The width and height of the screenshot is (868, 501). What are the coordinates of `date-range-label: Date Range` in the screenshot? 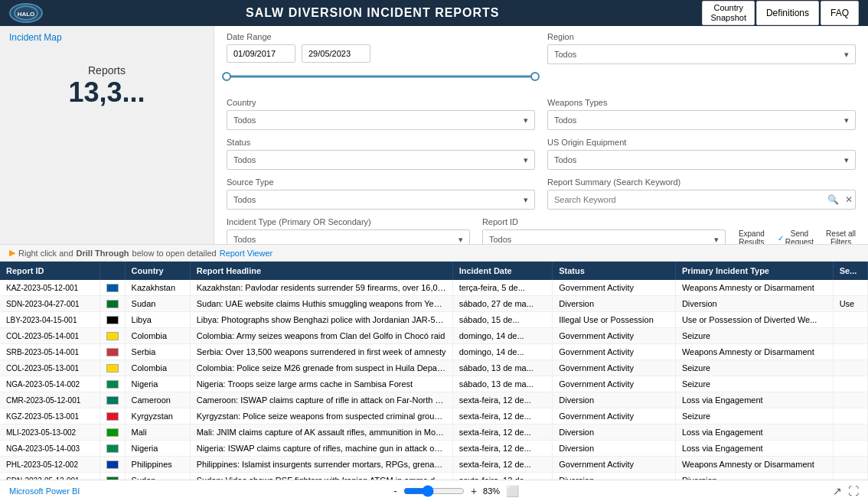 It's located at (381, 37).